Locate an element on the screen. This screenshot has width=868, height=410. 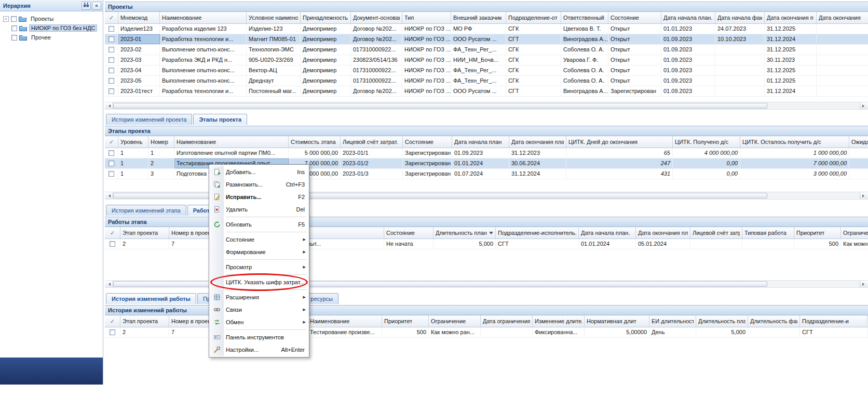
table-row: 11Изготовление опытной партии ПМ0...5 00… is located at coordinates (486, 153).